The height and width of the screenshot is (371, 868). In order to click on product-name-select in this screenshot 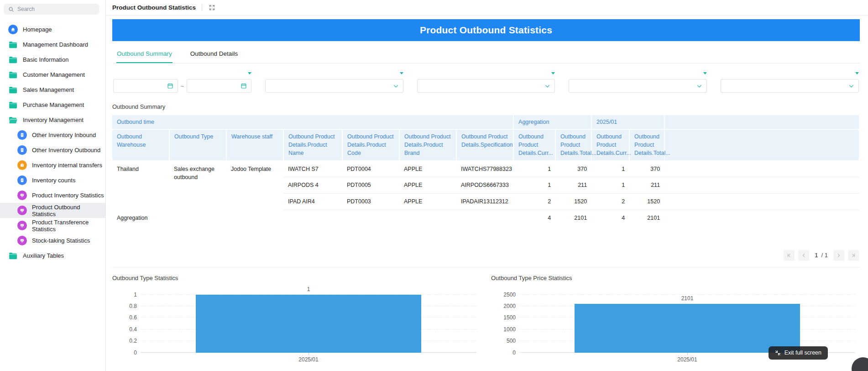, I will do `click(486, 86)`.